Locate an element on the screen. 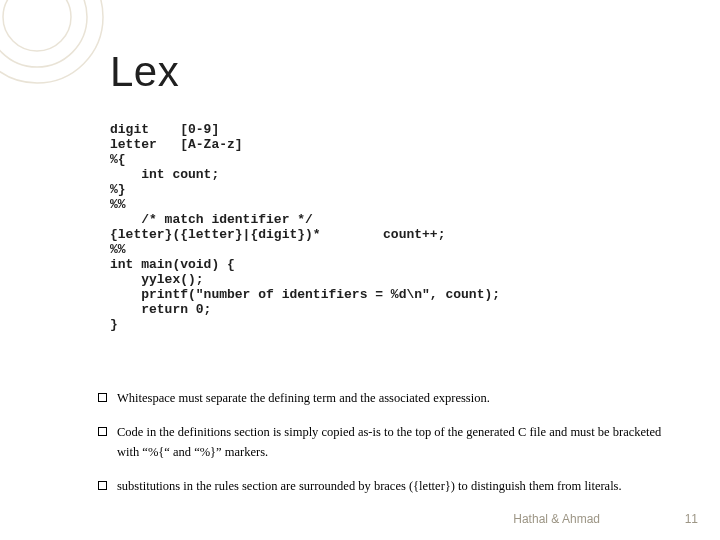  decorative-rings-icon is located at coordinates (56, 46).